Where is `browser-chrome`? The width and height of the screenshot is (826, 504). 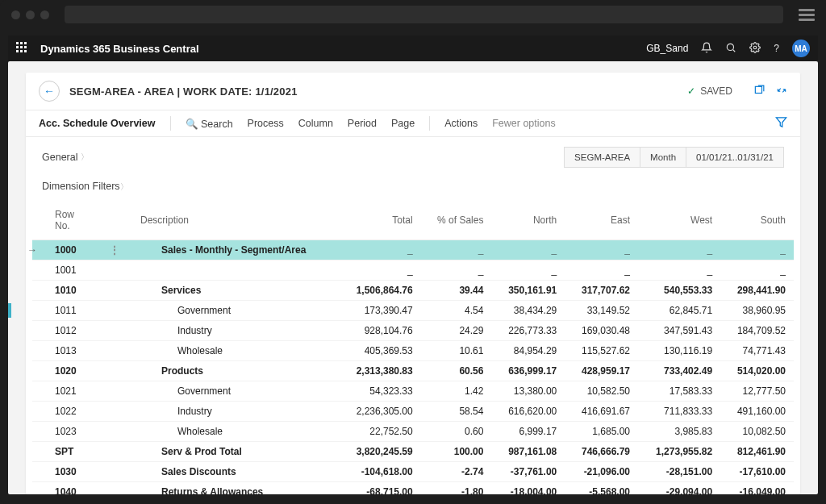
browser-chrome is located at coordinates (413, 15).